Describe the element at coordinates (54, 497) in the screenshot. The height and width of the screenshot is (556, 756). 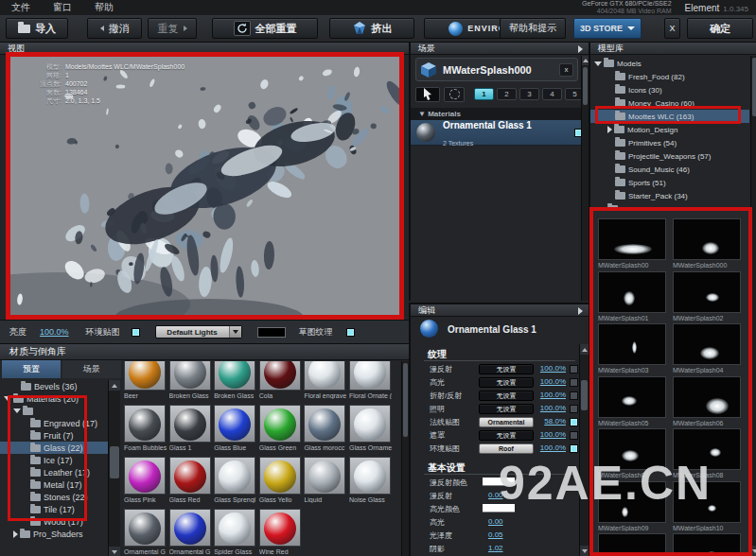
I see `tree-item-stones-22: Stones (22)` at that location.